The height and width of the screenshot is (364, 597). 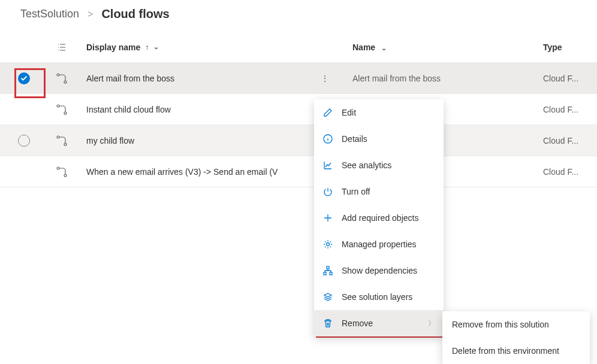 I want to click on menu-solution-layers: See solution layers, so click(x=379, y=297).